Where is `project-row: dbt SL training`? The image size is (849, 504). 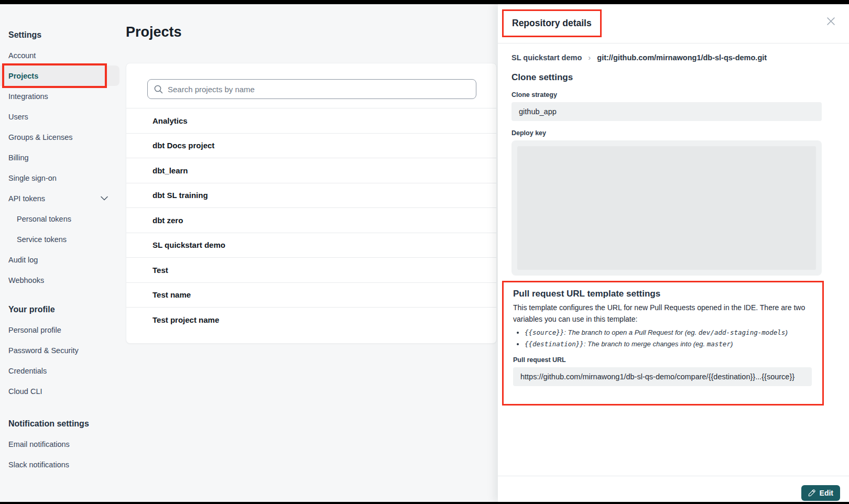 project-row: dbt SL training is located at coordinates (311, 195).